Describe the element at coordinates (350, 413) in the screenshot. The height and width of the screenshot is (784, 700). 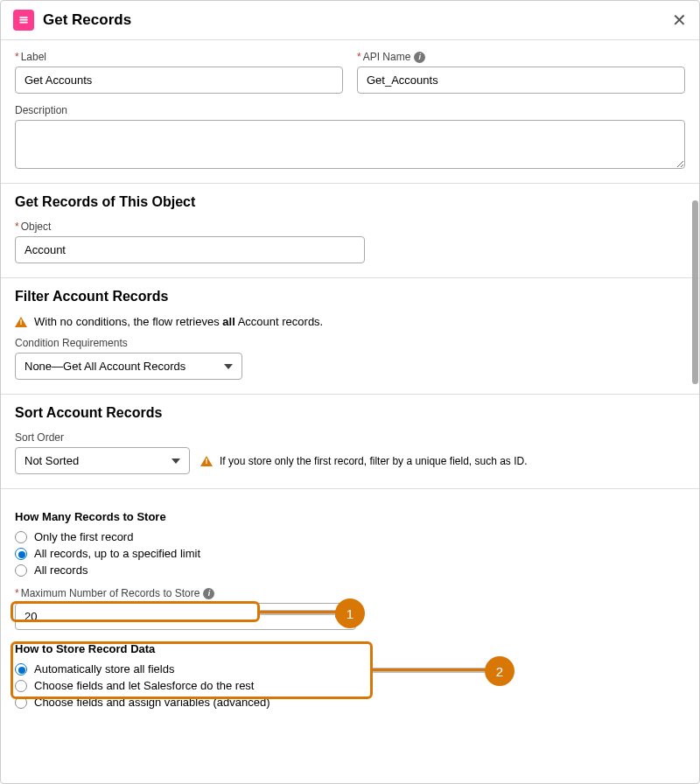
I see `sort-section-title: Sort Account Records` at that location.